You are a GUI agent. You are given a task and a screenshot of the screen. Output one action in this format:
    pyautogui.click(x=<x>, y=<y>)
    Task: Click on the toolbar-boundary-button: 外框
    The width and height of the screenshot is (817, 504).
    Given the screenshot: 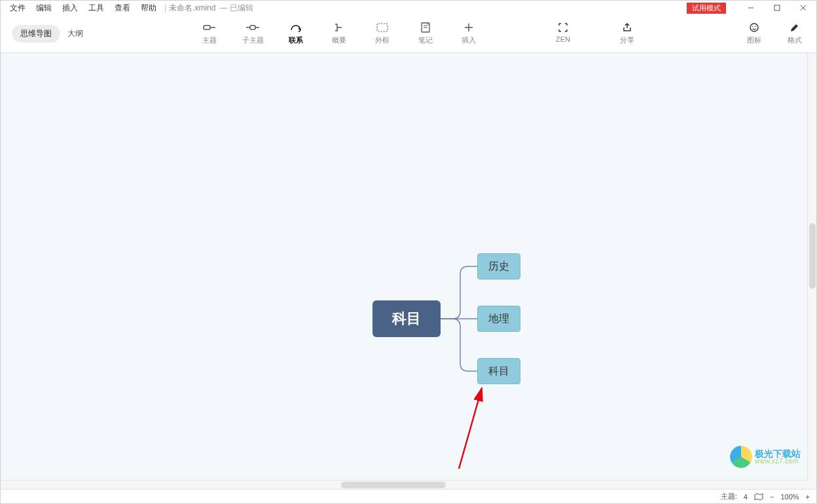 What is the action you would take?
    pyautogui.click(x=382, y=34)
    